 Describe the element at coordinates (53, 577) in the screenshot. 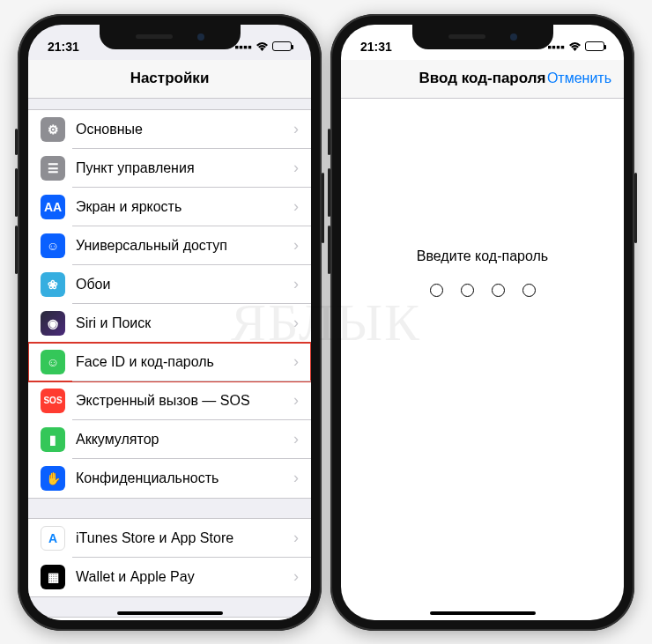

I see `wallet-icon: ▦` at that location.